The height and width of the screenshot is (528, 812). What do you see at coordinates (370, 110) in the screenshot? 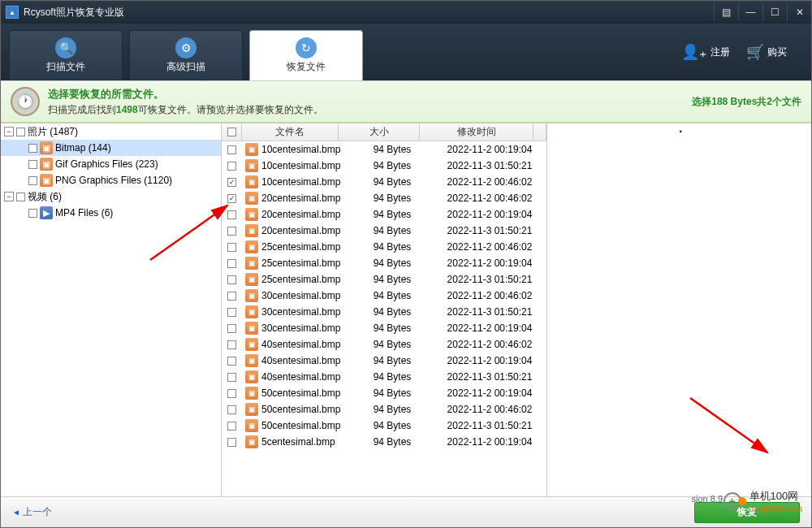
I see `info-subtitle: 扫描完成后找到1498可恢复文件。请预览并选择要恢复的文件。` at bounding box center [370, 110].